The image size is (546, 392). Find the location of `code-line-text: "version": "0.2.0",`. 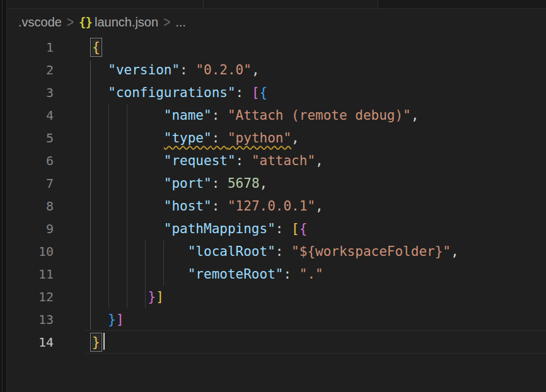

code-line-text: "version": "0.2.0", is located at coordinates (176, 70).